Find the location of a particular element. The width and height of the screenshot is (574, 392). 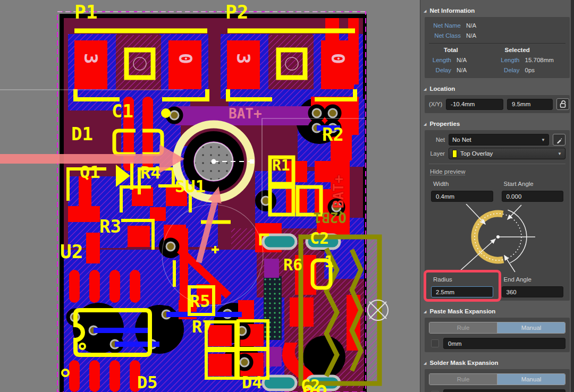

paste-mask-value-field is located at coordinates (504, 343).